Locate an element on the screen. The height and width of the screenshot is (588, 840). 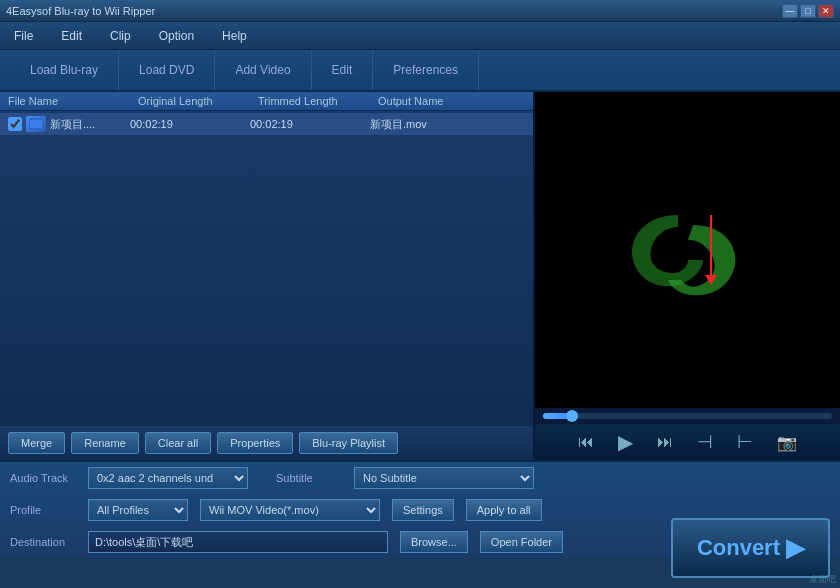
menu-file: File is located at coordinates (24, 36).